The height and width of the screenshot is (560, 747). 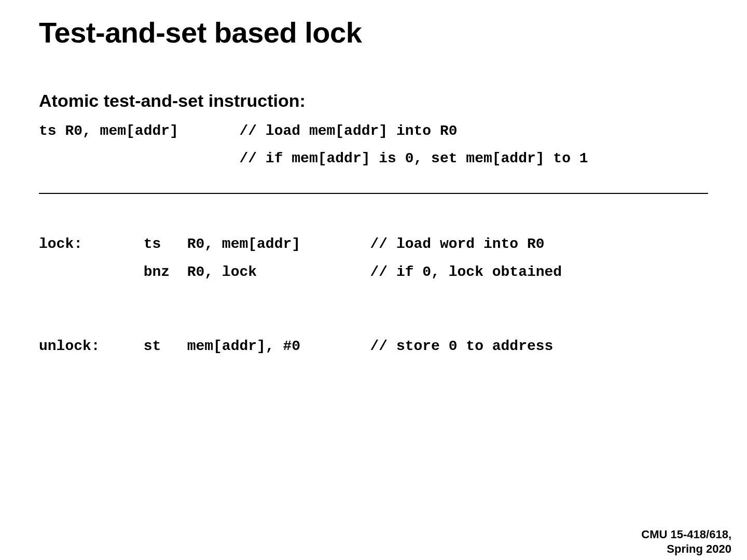 I want to click on footer-term: Spring 2020, so click(x=686, y=549).